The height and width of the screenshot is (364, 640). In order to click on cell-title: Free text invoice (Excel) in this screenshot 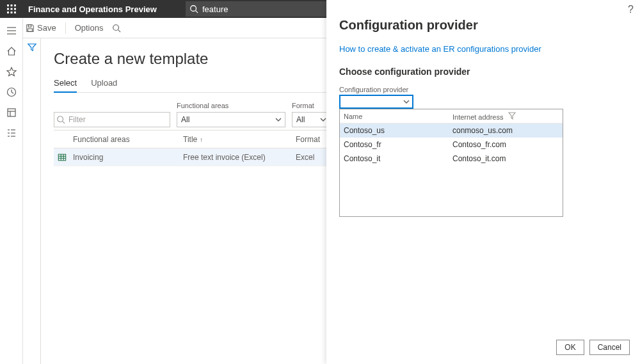, I will do `click(239, 157)`.